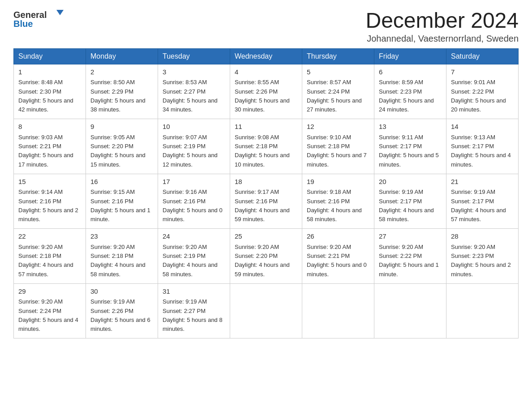 This screenshot has width=532, height=411. I want to click on day-number: 13, so click(410, 127).